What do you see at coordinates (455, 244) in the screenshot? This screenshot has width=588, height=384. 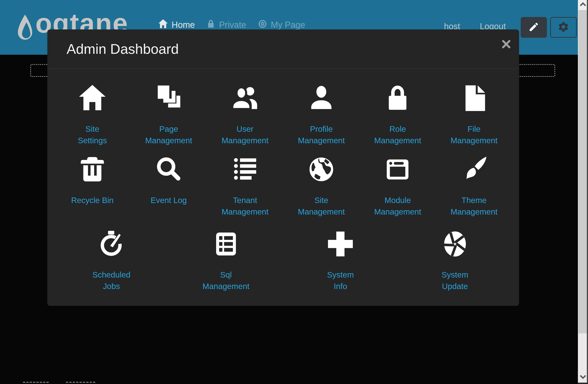 I see `aperture-icon` at bounding box center [455, 244].